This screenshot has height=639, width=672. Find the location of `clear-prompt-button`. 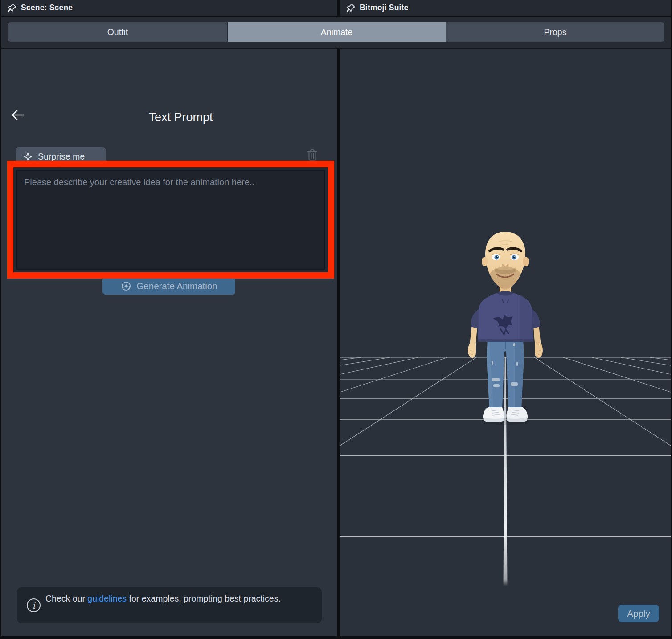

clear-prompt-button is located at coordinates (312, 155).